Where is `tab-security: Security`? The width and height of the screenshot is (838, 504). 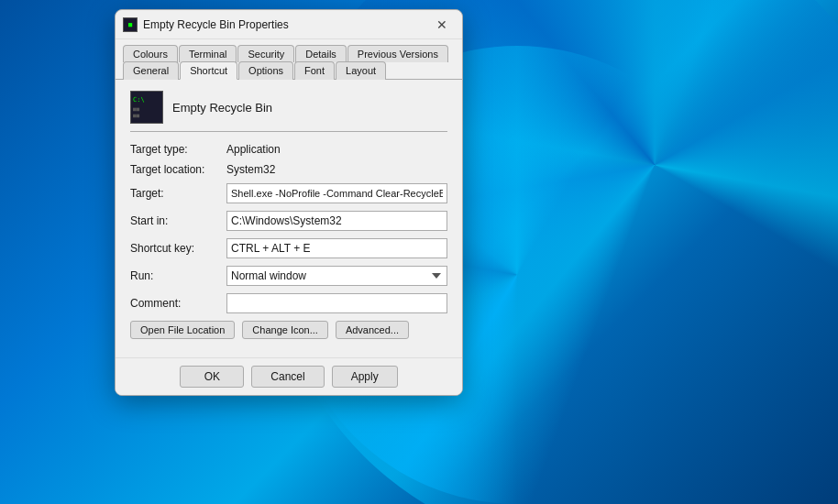 tab-security: Security is located at coordinates (266, 53).